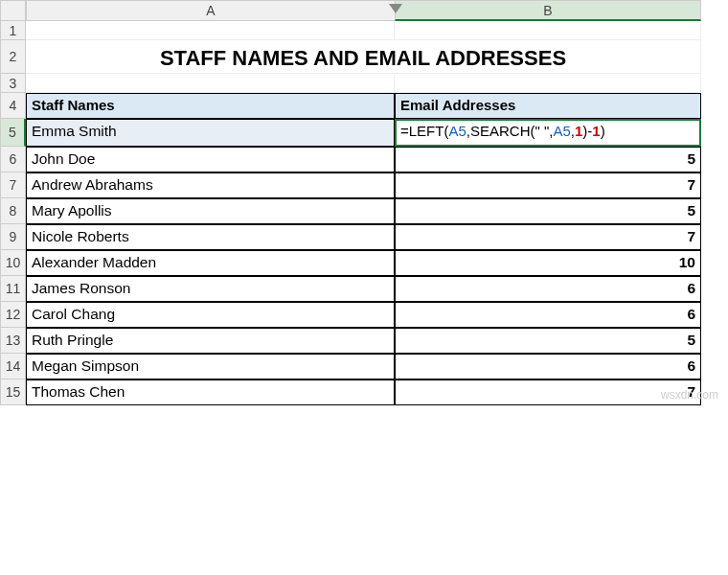 Image resolution: width=728 pixels, height=575 pixels. What do you see at coordinates (13, 58) in the screenshot?
I see `row-header: 2` at bounding box center [13, 58].